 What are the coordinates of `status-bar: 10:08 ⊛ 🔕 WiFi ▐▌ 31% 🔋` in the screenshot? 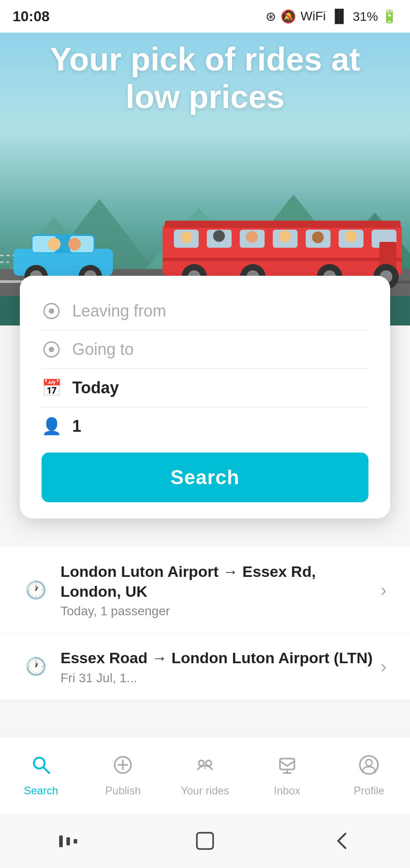 It's located at (205, 16).